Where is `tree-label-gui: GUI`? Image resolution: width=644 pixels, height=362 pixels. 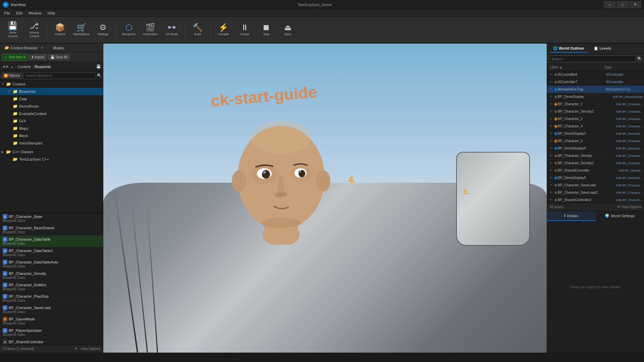
tree-label-gui: GUI is located at coordinates (22, 121).